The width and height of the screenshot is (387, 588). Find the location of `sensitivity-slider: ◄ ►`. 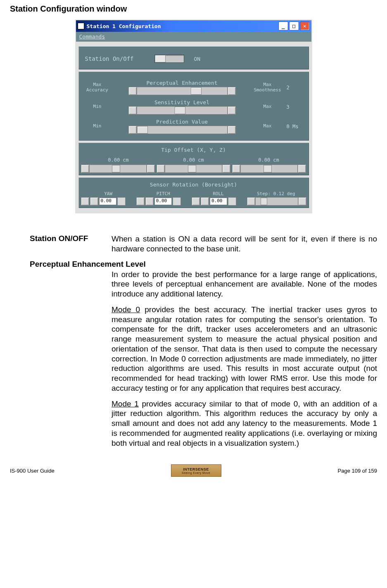

sensitivity-slider: ◄ ► is located at coordinates (182, 110).